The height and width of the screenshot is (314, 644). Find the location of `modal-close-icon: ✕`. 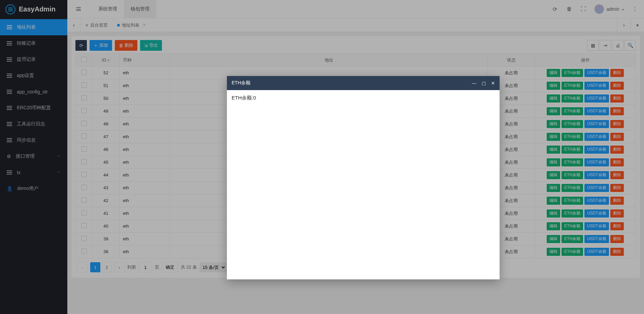

modal-close-icon: ✕ is located at coordinates (493, 83).